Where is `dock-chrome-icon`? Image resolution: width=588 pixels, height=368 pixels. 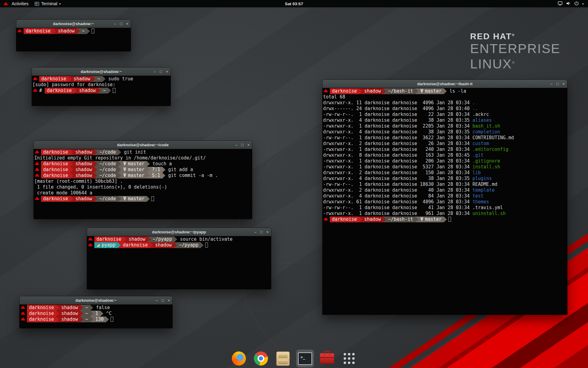 dock-chrome-icon is located at coordinates (261, 358).